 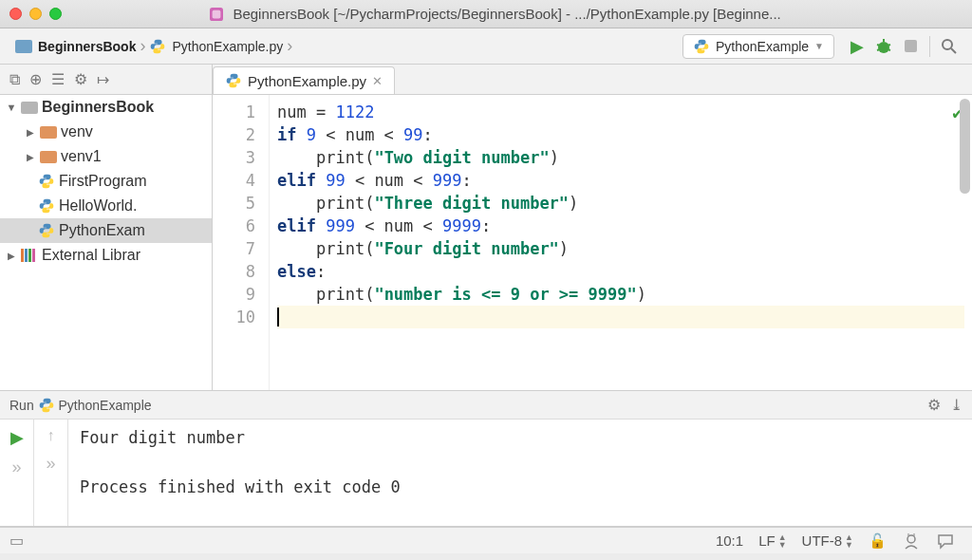 I want to click on run-button: ▶, so click(x=857, y=47).